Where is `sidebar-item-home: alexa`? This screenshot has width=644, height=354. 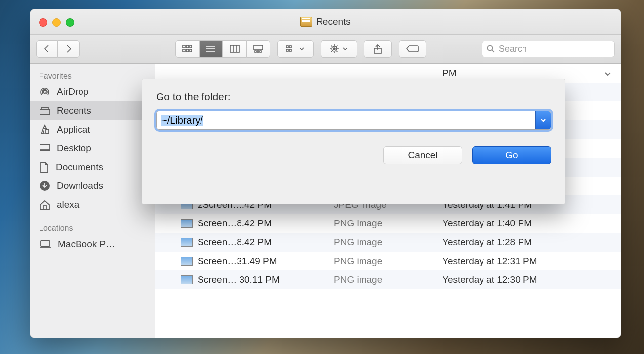 sidebar-item-home: alexa is located at coordinates (92, 205).